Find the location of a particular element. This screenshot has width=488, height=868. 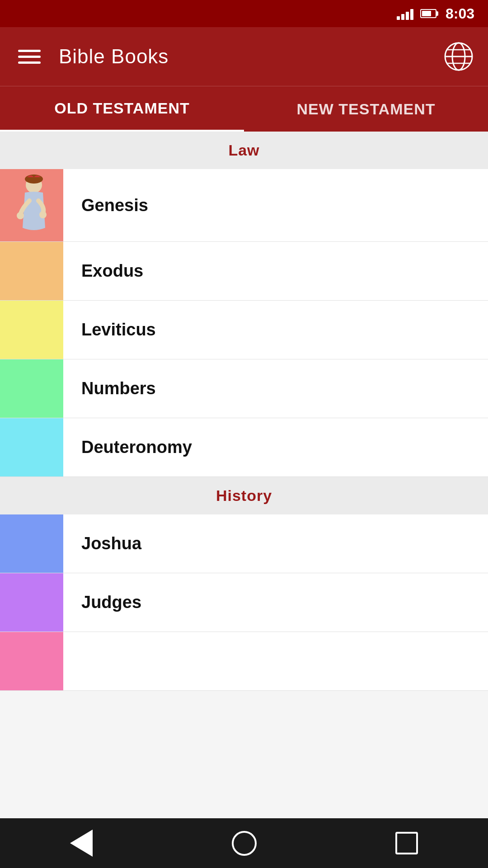

book-item-deuteronomy: Deuteronomy is located at coordinates (244, 448).